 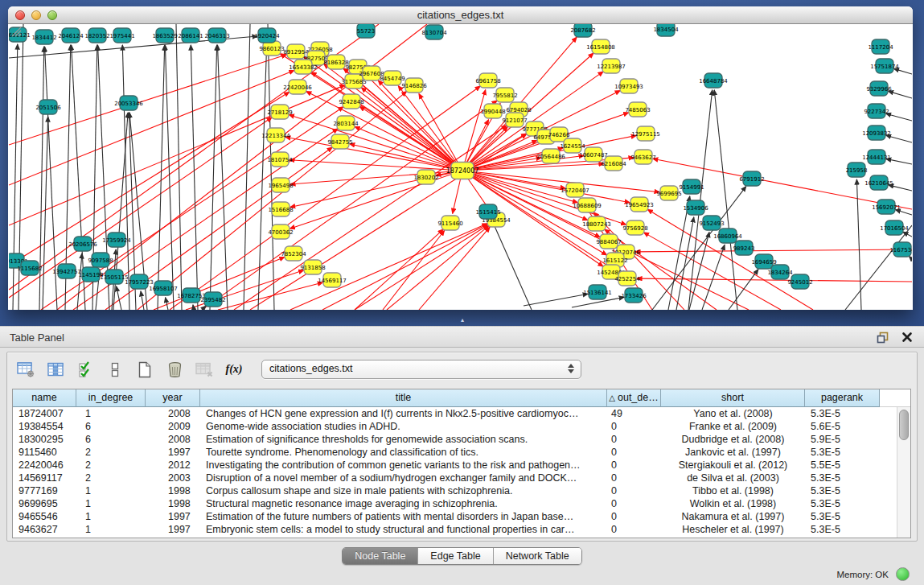 I want to click on table-cell: 9465546, so click(x=45, y=517).